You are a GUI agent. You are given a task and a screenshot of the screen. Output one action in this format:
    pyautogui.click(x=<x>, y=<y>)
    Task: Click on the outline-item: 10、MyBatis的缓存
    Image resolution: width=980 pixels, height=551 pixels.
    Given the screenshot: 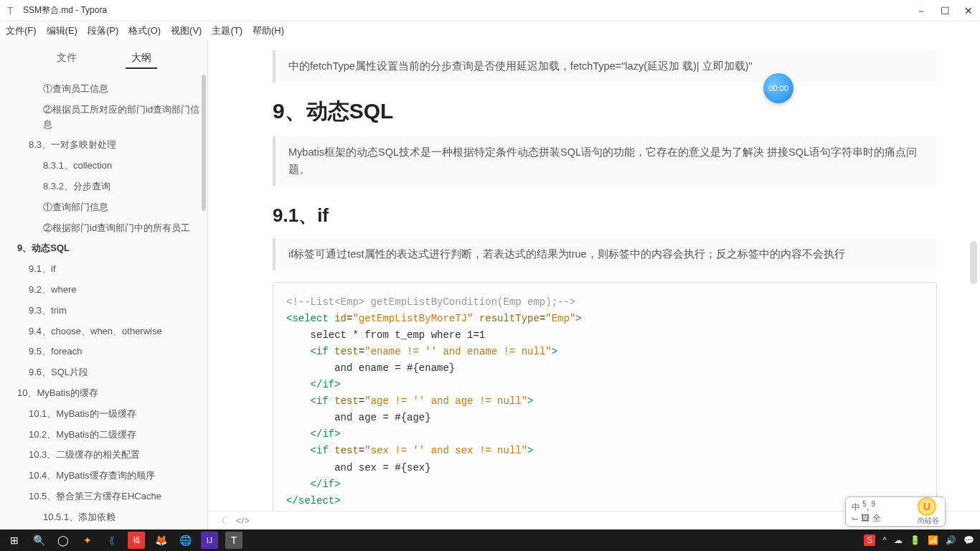 What is the action you would take?
    pyautogui.click(x=108, y=393)
    